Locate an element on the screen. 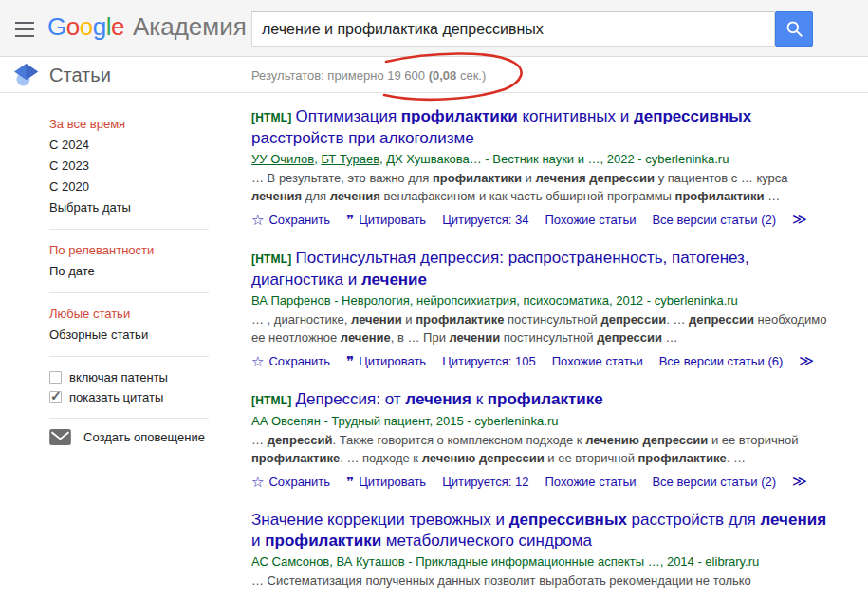 Image resolution: width=868 pixels, height=599 pixels. search-result: [HTML]Депрессия: от лечения к профилакти… is located at coordinates (542, 440).